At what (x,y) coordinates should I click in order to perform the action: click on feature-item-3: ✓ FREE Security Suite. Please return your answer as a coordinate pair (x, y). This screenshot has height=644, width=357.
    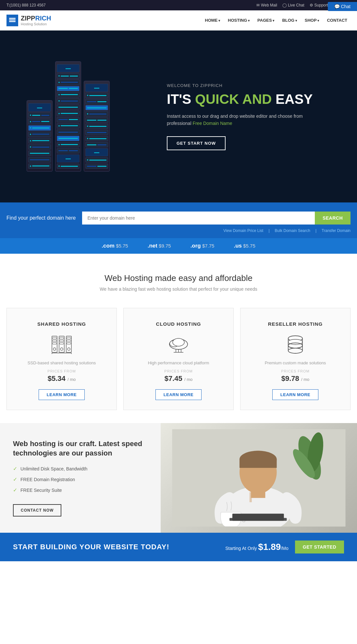
    Looking at the image, I should click on (80, 490).